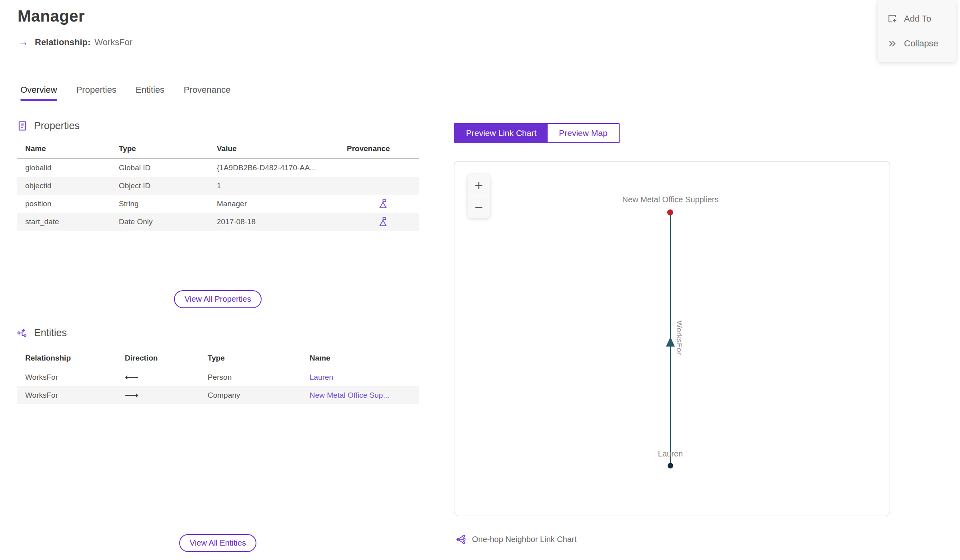  I want to click on view-all-properties-row: View All Properties, so click(218, 299).